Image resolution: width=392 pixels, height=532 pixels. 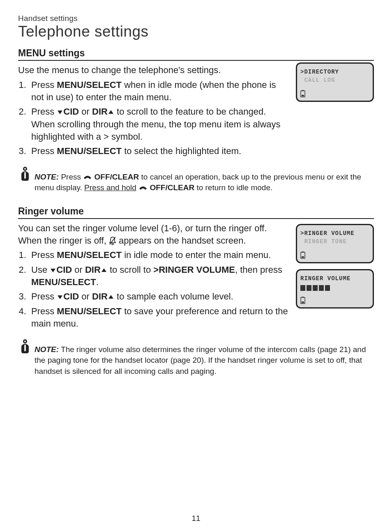 I want to click on breadcrumb: Handset settings, so click(x=196, y=18).